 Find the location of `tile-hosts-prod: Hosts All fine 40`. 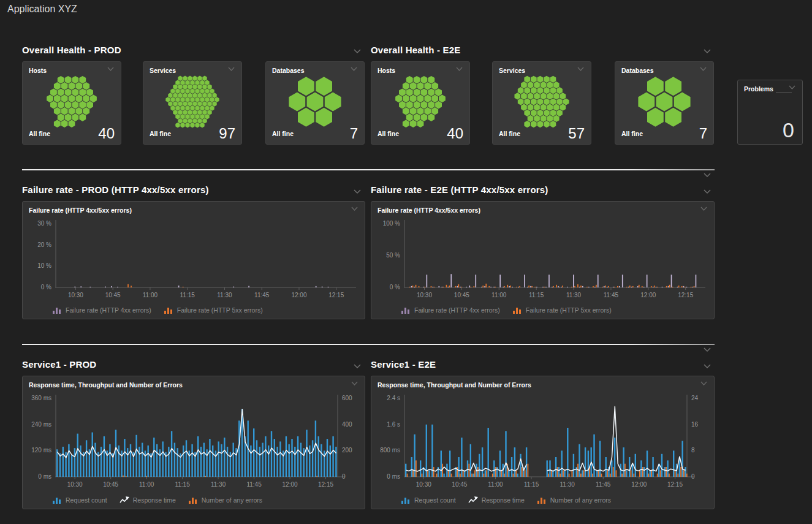

tile-hosts-prod: Hosts All fine 40 is located at coordinates (72, 103).